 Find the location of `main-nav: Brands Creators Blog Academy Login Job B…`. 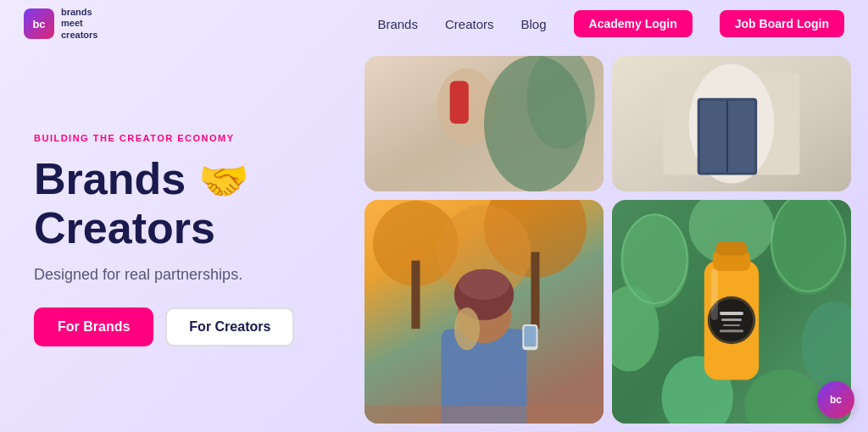

main-nav: Brands Creators Blog Academy Login Job B… is located at coordinates (610, 24).